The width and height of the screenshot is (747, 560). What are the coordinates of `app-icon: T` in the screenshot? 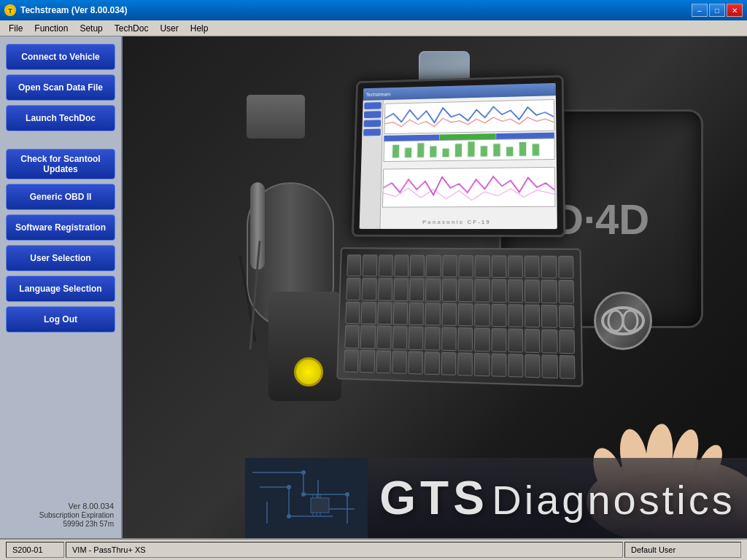 It's located at (10, 10).